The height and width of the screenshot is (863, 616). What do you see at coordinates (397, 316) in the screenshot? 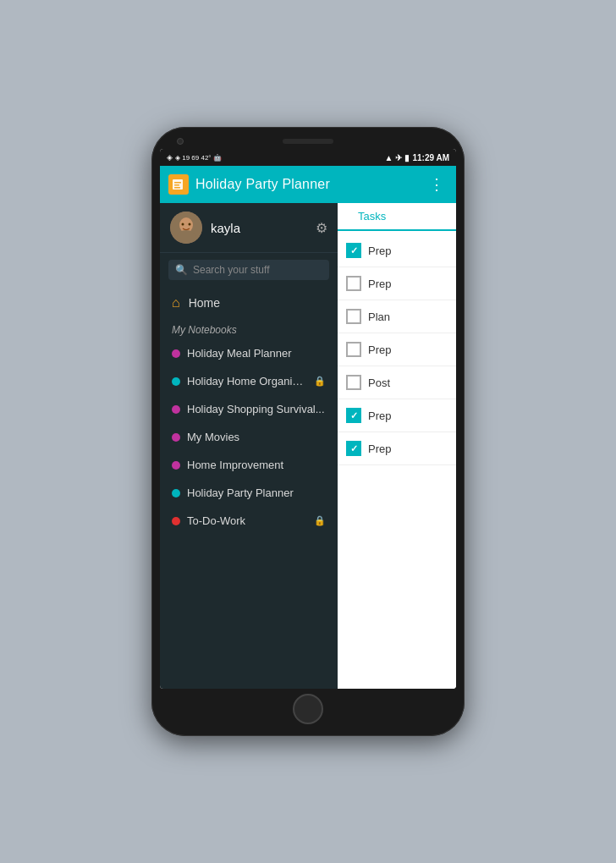
I see `task-item: Plan` at bounding box center [397, 316].